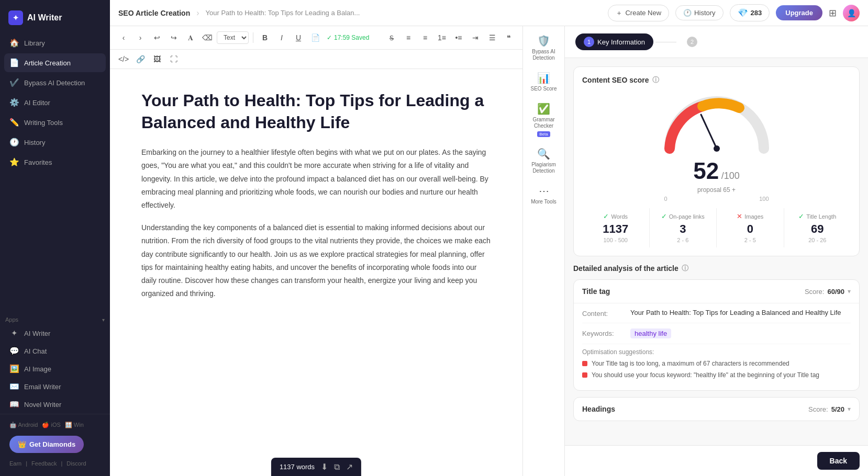 Image resolution: width=868 pixels, height=476 pixels. I want to click on article-para-2: Understanding the key components of a ba…, so click(316, 260).